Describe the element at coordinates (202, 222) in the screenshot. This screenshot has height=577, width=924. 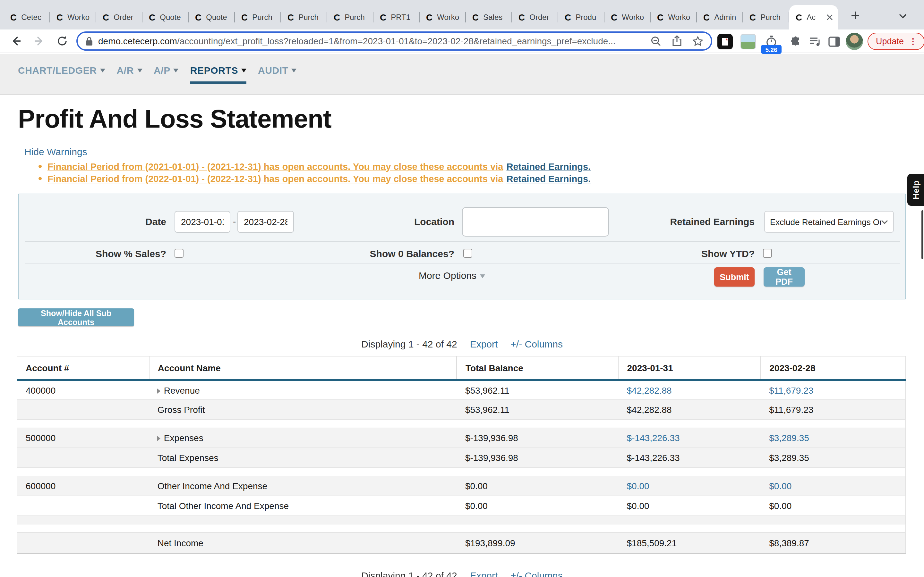
I see `date-from-input` at that location.